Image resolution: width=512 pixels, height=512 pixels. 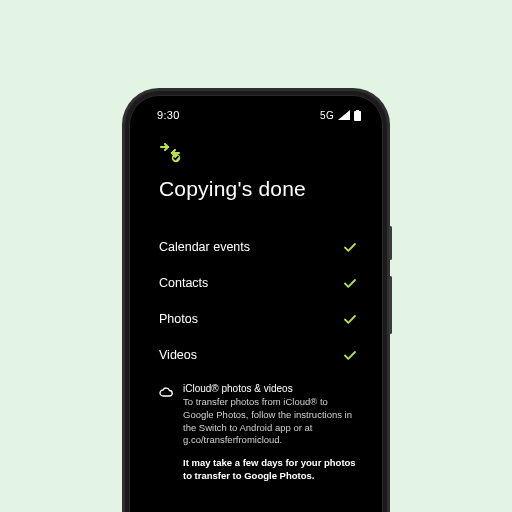 I want to click on item-label: Contacts, so click(x=184, y=283).